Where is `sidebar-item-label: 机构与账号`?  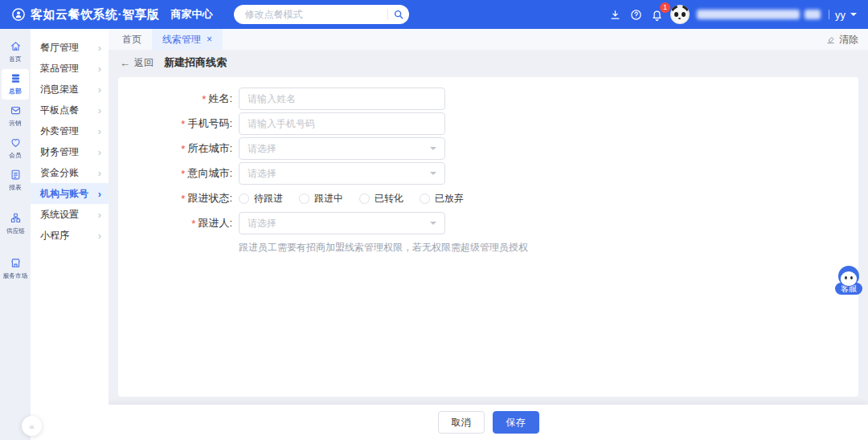
sidebar-item-label: 机构与账号 is located at coordinates (64, 194).